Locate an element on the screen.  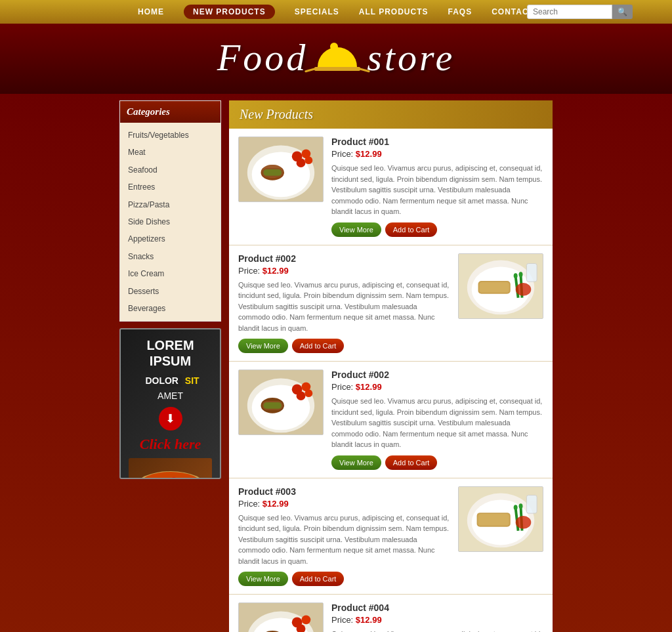
product-002b-title: Product #002 is located at coordinates (437, 375).